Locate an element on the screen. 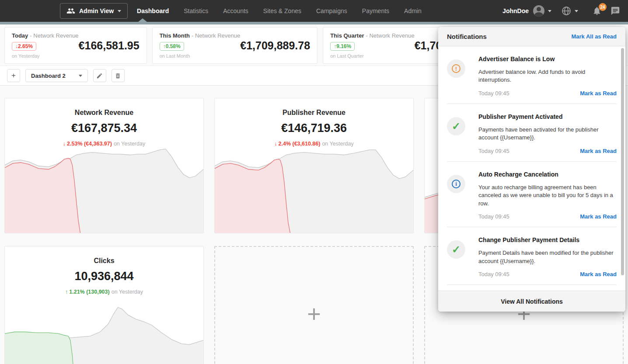  nav-tab: Statistics is located at coordinates (196, 11).